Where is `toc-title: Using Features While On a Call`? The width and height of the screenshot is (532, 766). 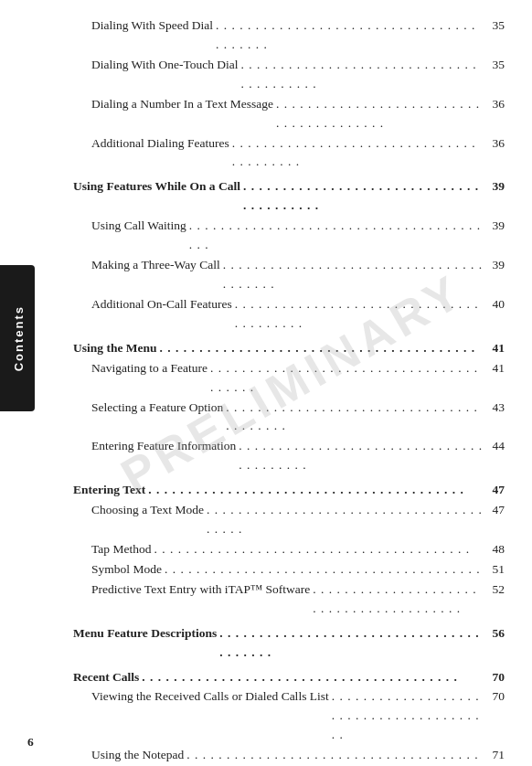 toc-title: Using Features While On a Call is located at coordinates (157, 186).